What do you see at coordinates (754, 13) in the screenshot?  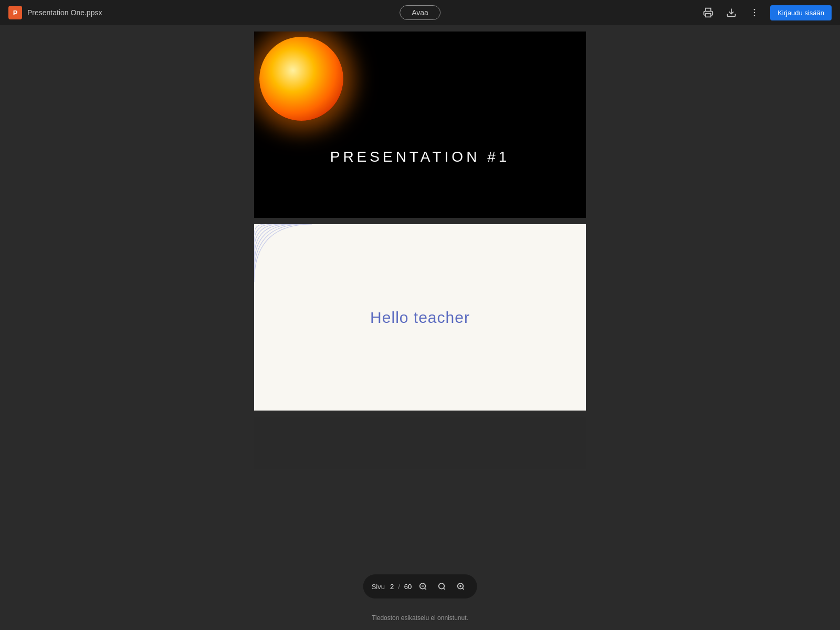 I see `more-icon` at bounding box center [754, 13].